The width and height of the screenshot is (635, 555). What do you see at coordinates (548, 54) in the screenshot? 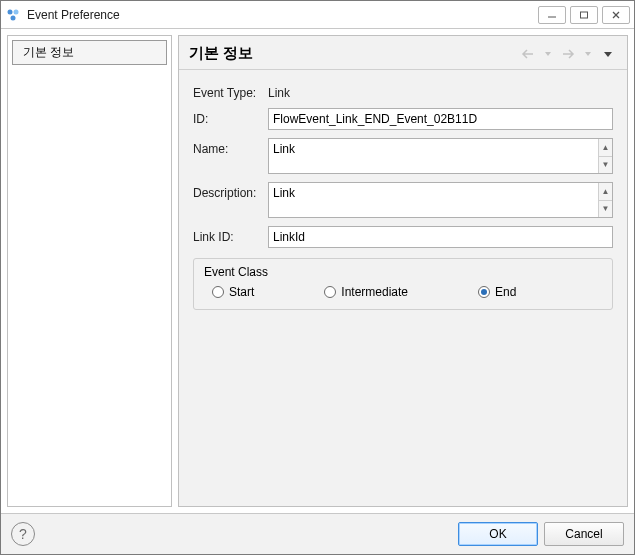
I see `back-menu-icon` at bounding box center [548, 54].